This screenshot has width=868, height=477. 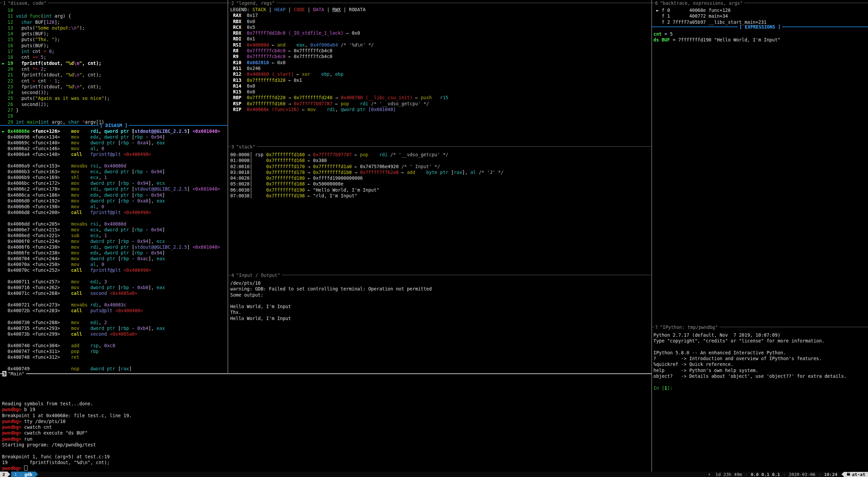 What do you see at coordinates (689, 327) in the screenshot?
I see `pane-title-text: "IPython: tmp/pwndbg"` at bounding box center [689, 327].